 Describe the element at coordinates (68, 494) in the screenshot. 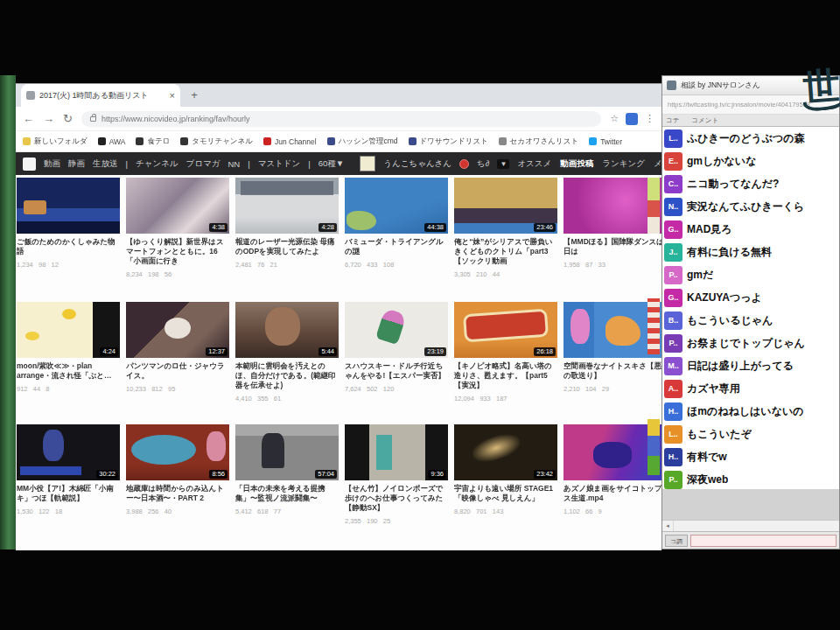

I see `video-title: MM小役【ア!】木綿匠「小南キ」つほ【軌範説】` at that location.